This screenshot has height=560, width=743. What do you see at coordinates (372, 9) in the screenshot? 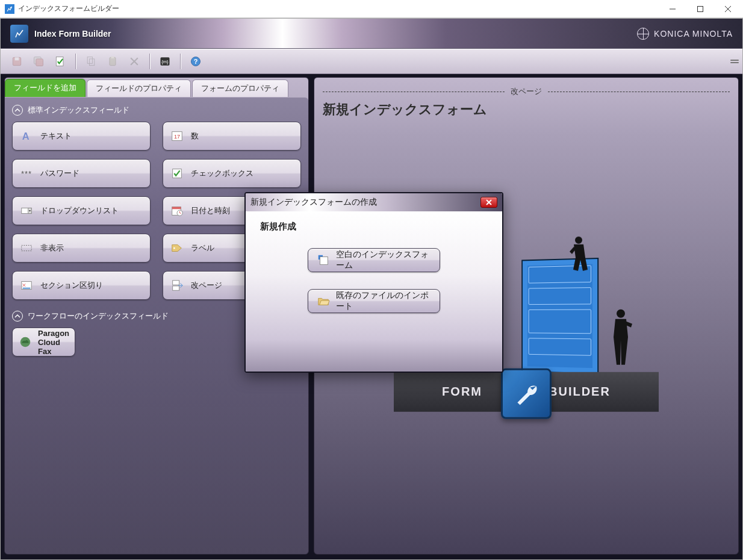
I see `window-titlebar: インデックスフォームビルダー` at bounding box center [372, 9].